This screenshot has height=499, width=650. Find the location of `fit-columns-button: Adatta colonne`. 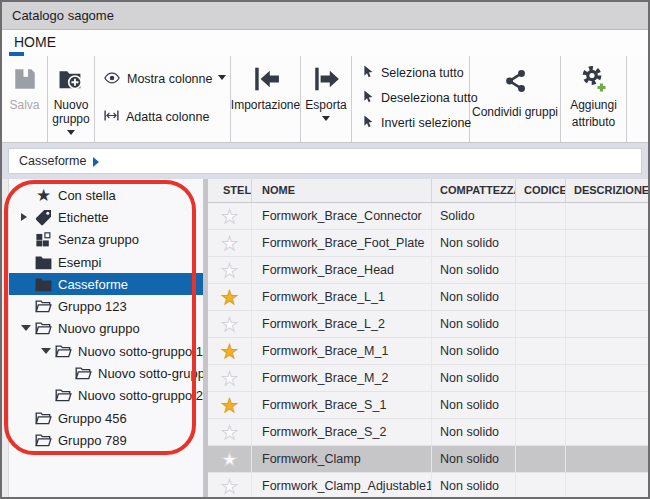

fit-columns-button: Adatta colonne is located at coordinates (156, 117).